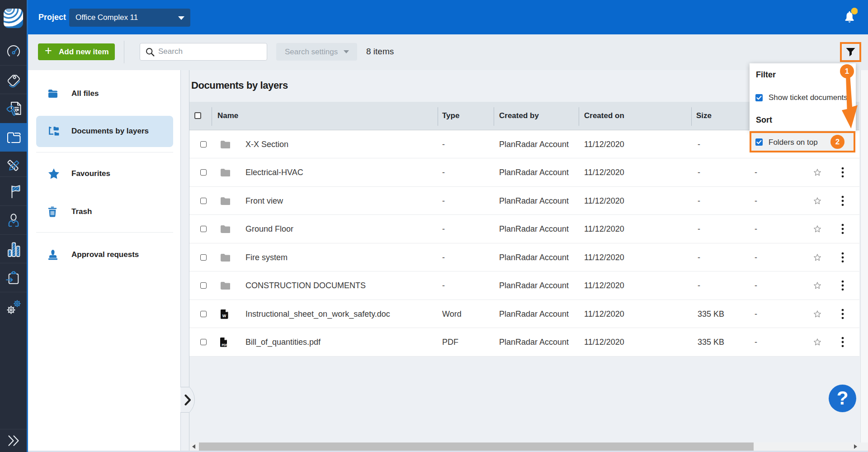 This screenshot has width=868, height=452. I want to click on svg-text: PDF, so click(225, 345).